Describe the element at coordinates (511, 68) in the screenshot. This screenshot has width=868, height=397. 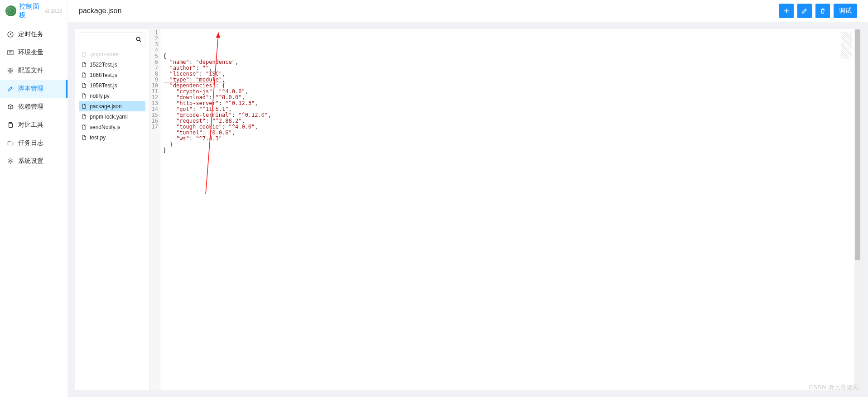
I see `code-line: "author": "",` at that location.